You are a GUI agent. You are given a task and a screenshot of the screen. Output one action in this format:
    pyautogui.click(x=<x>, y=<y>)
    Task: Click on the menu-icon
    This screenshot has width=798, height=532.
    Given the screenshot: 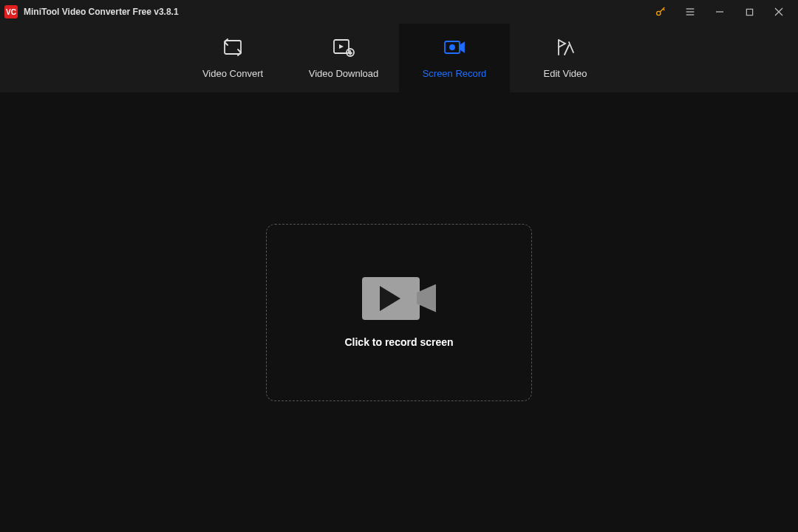 What is the action you would take?
    pyautogui.click(x=690, y=12)
    